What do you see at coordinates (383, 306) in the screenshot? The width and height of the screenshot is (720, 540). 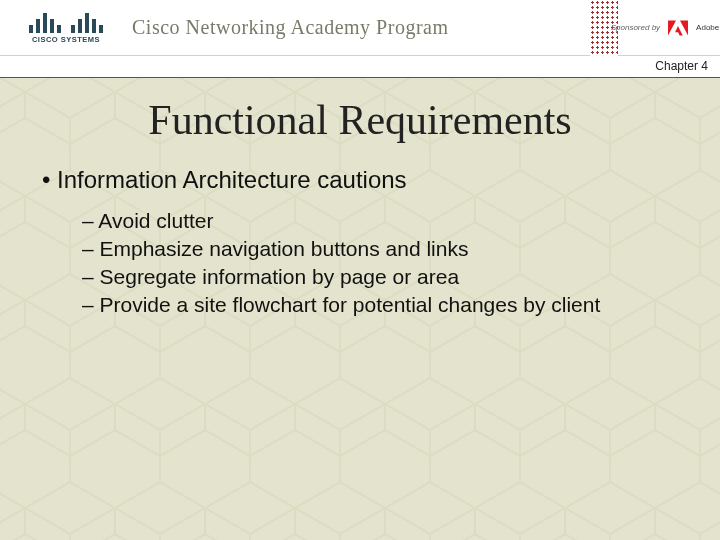 I see `bullet-level2: Provide a site flowchart for potential c…` at bounding box center [383, 306].